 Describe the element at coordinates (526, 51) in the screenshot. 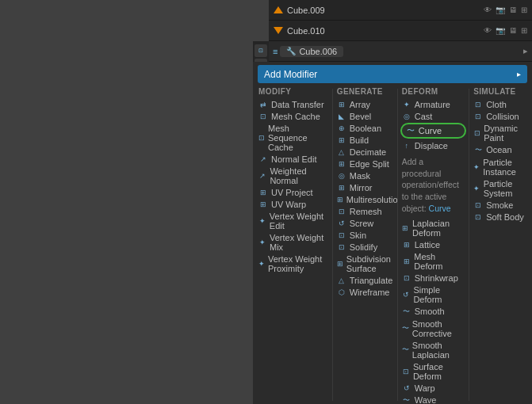

I see `right-arrow-icon: ▸` at that location.